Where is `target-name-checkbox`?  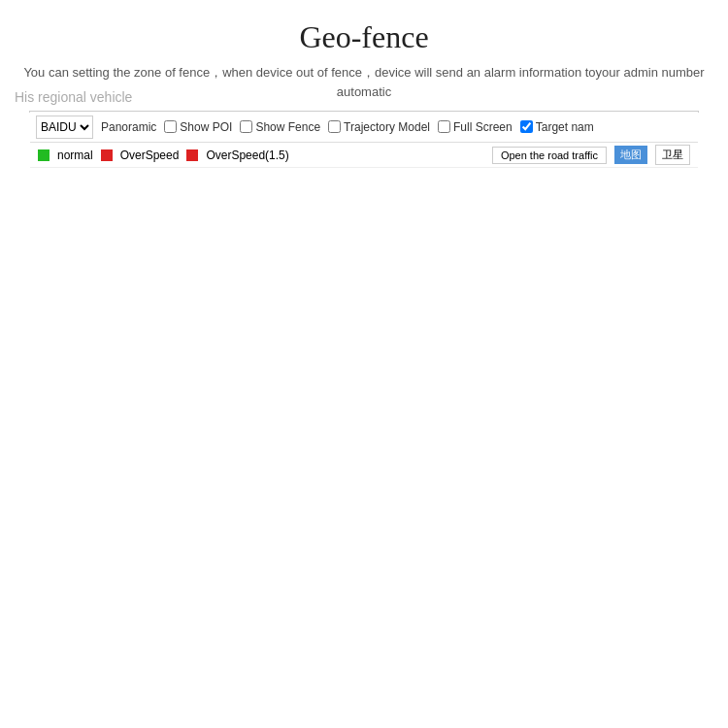
target-name-checkbox is located at coordinates (526, 126).